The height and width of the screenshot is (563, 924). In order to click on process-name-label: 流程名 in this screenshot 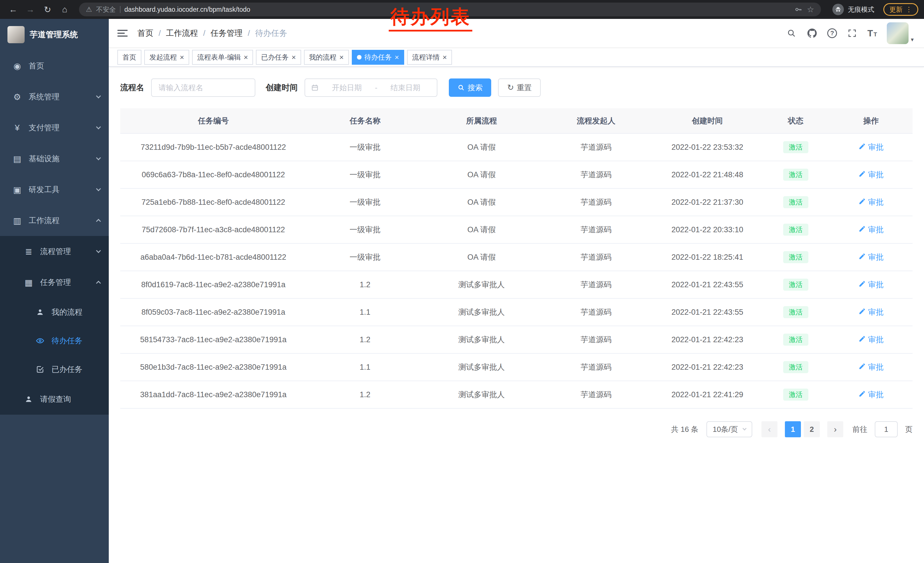, I will do `click(132, 88)`.